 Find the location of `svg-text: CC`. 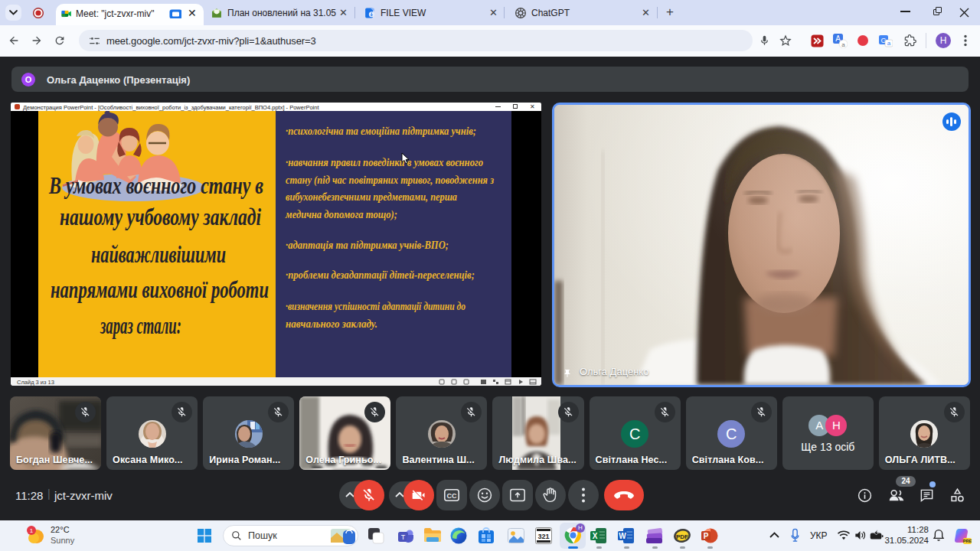

svg-text: CC is located at coordinates (452, 496).